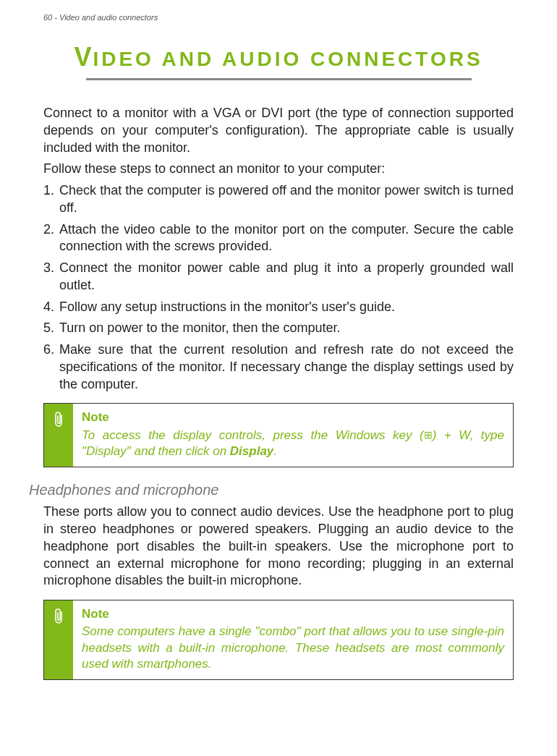  What do you see at coordinates (293, 640) in the screenshot?
I see `note-content: Note Some computers have a single "combo…` at bounding box center [293, 640].